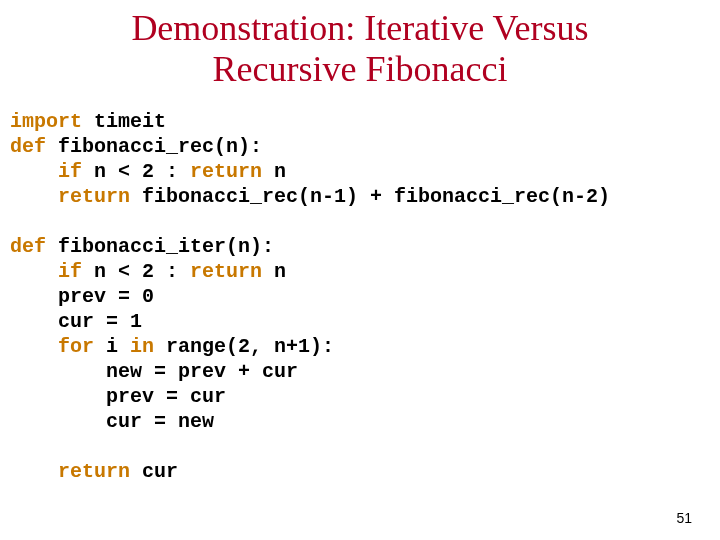 The width and height of the screenshot is (720, 540). I want to click on kw-for: for, so click(76, 346).